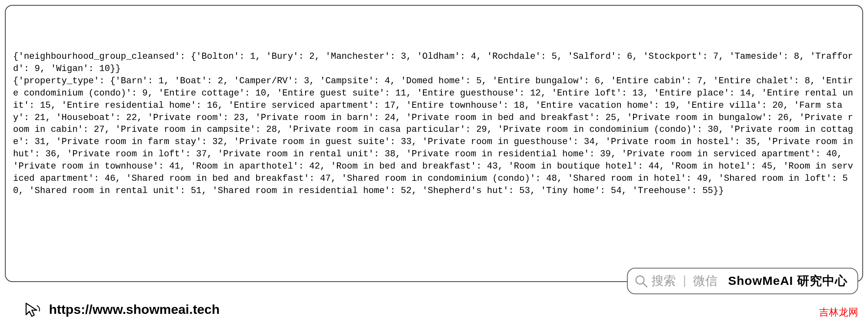  What do you see at coordinates (742, 281) in the screenshot?
I see `search-wechat-pill: 搜索 | 微信 ShowMeAI 研究中心` at bounding box center [742, 281].